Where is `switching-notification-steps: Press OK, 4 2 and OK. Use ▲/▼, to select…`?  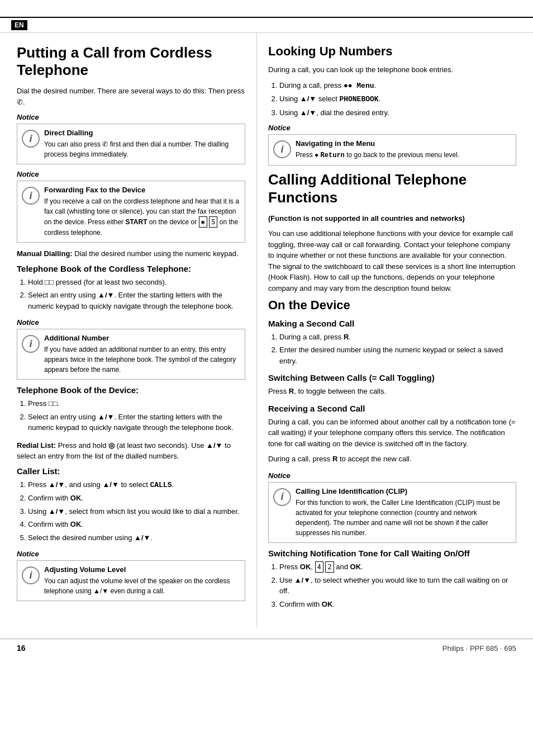 switching-notification-steps: Press OK, 4 2 and OK. Use ▲/▼, to select… is located at coordinates (392, 586).